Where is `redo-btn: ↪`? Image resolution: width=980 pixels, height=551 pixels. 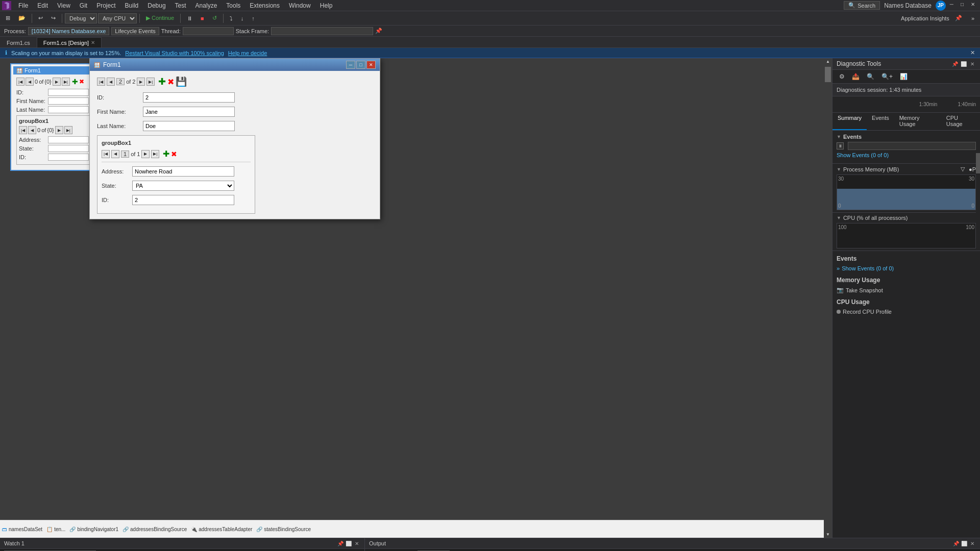 redo-btn: ↪ is located at coordinates (53, 18).